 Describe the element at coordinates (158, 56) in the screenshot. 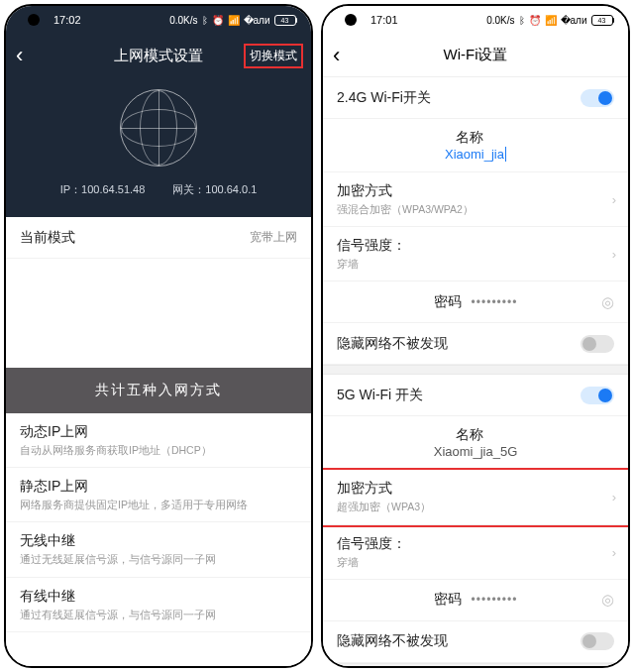

I see `header: ‹ 上网模式设置 切换模式` at that location.